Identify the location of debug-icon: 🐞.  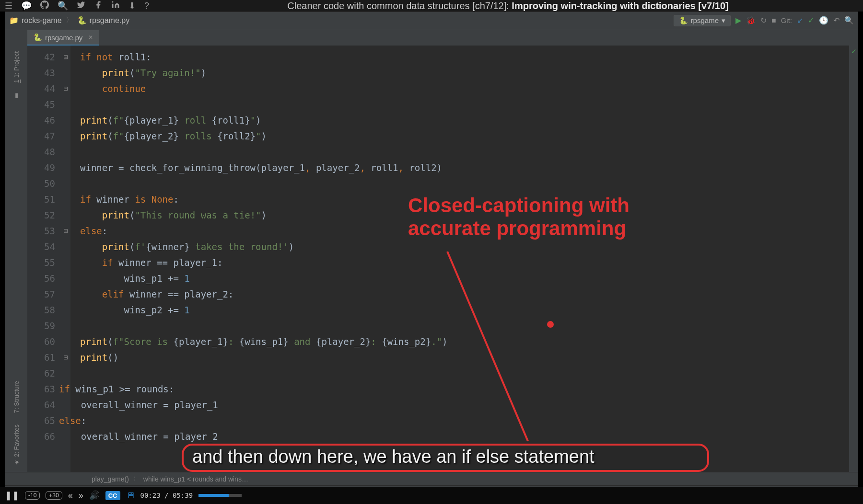
(751, 20).